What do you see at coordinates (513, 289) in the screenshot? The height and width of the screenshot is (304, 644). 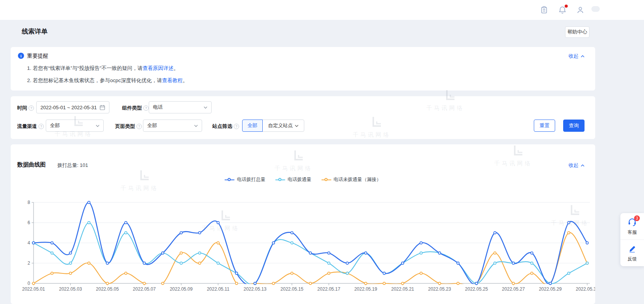 I see `x-axis-label: 2022.05.27` at bounding box center [513, 289].